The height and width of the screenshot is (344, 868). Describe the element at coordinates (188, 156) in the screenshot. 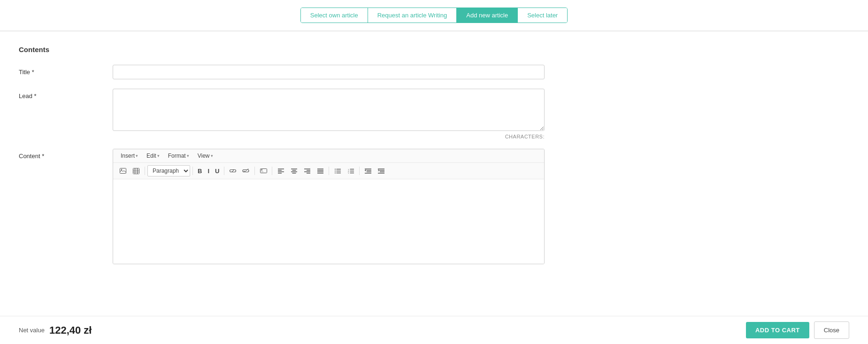

I see `format-chevron: ▾` at that location.